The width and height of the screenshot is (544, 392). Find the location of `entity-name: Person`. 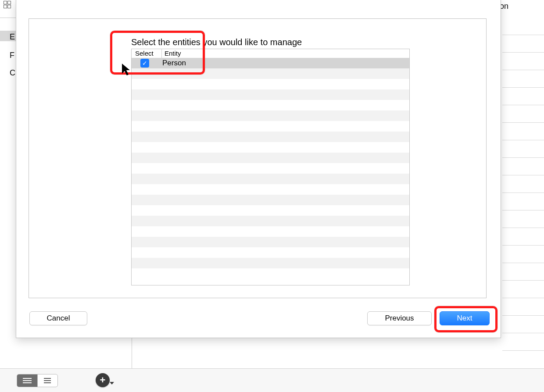

entity-name: Person is located at coordinates (174, 63).